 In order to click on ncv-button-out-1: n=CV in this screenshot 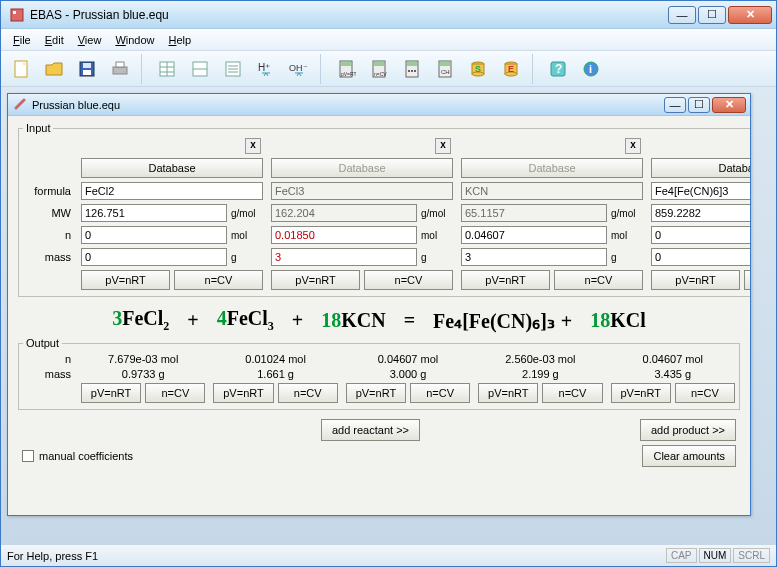, I will do `click(175, 393)`.